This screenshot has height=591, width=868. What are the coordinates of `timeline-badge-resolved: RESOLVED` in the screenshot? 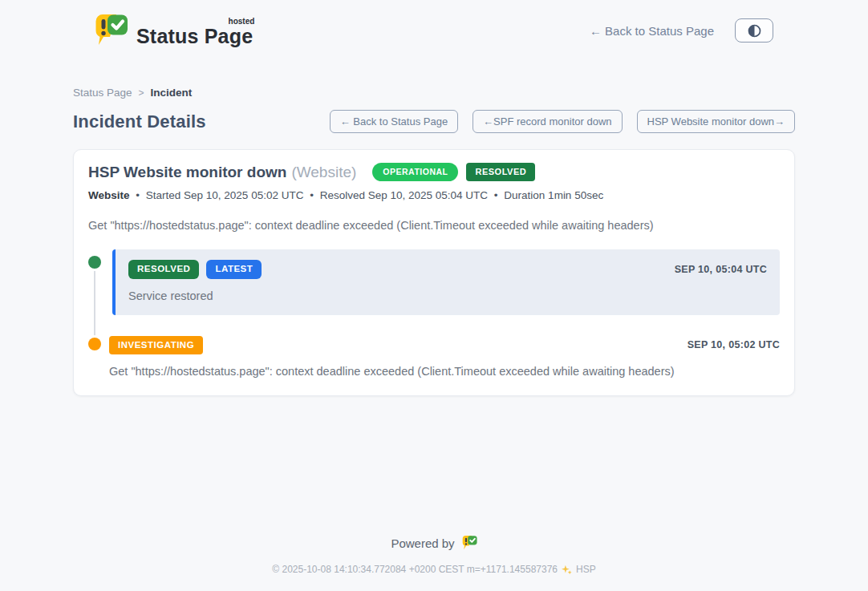 It's located at (164, 269).